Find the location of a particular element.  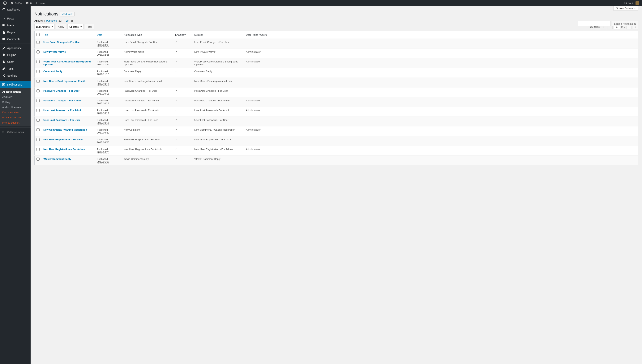

table-row: Comment ReplyPublished2017/11/13Comment … is located at coordinates (336, 73).